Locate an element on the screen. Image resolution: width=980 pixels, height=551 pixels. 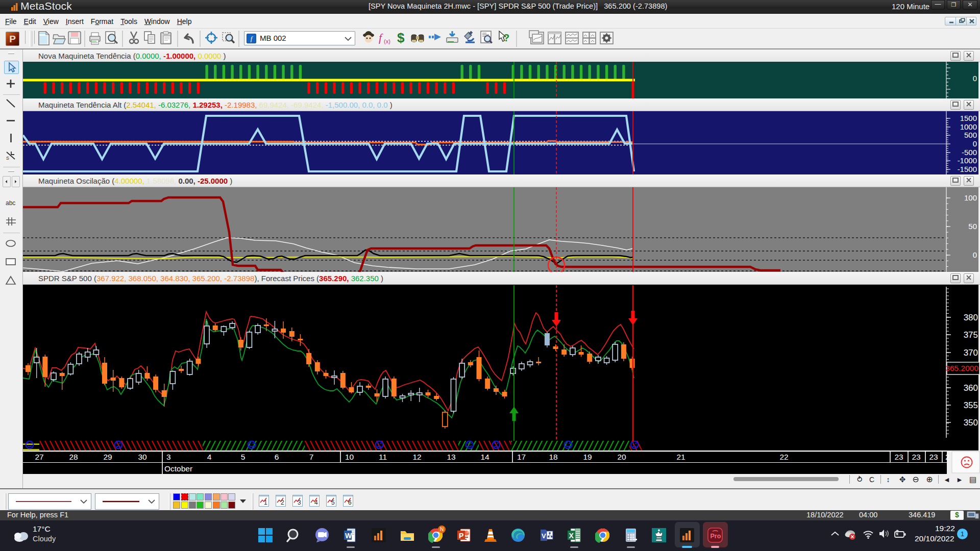
svg-text: (x) is located at coordinates (387, 41).